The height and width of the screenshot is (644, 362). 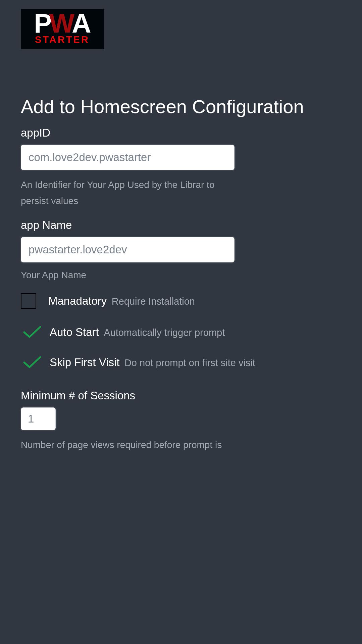 What do you see at coordinates (181, 396) in the screenshot?
I see `min-sessions-label: Minimum # of Sessions` at bounding box center [181, 396].